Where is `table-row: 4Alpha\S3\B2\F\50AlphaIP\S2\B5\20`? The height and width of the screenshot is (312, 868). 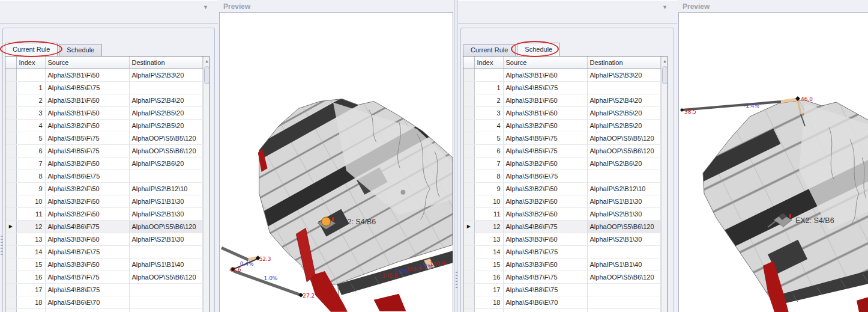 table-row: 4Alpha\S3\B2\F\50AlphaIP\S2\B5\20 is located at coordinates (104, 125).